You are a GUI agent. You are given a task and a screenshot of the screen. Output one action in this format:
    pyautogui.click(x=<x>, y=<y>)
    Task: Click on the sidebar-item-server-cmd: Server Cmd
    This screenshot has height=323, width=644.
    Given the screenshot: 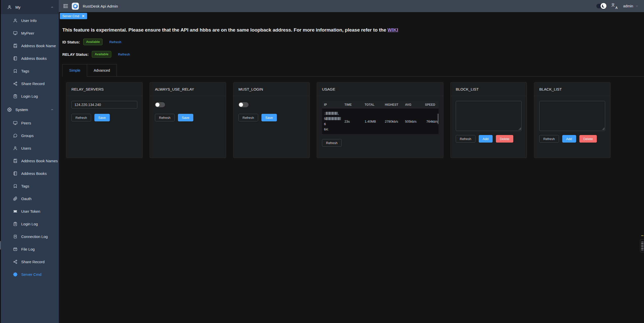 What is the action you would take?
    pyautogui.click(x=29, y=274)
    